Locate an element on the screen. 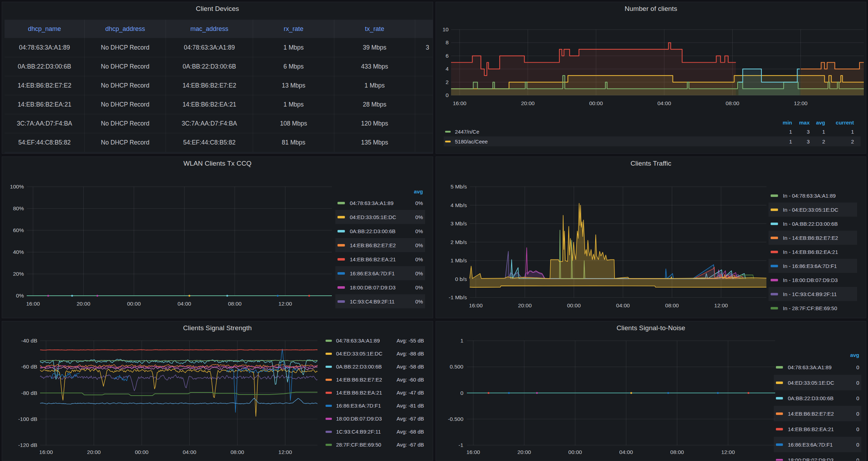  legend-item: In - 14:EB:B6:B2:E7:E2 is located at coordinates (813, 238).